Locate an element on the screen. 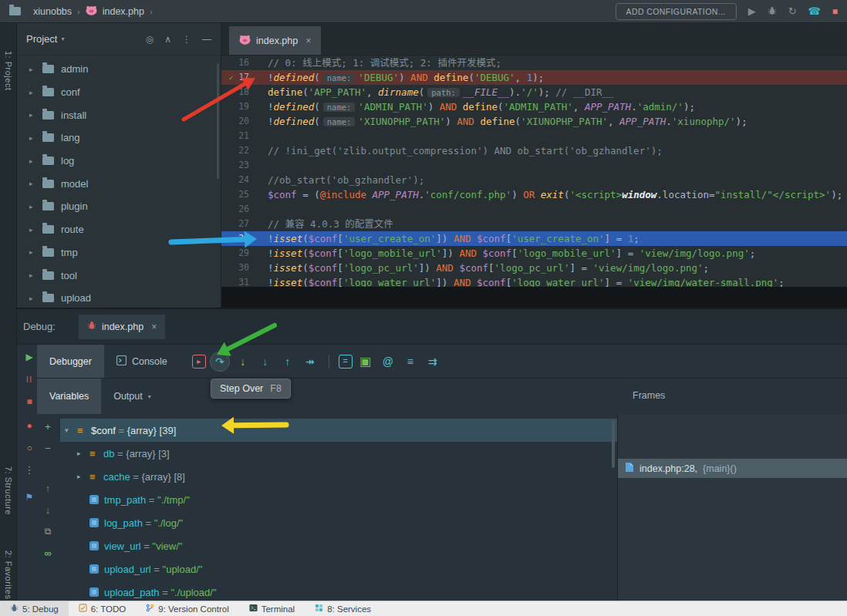 Image resolution: width=847 pixels, height=616 pixels. editor-hscrollbar is located at coordinates (534, 298).